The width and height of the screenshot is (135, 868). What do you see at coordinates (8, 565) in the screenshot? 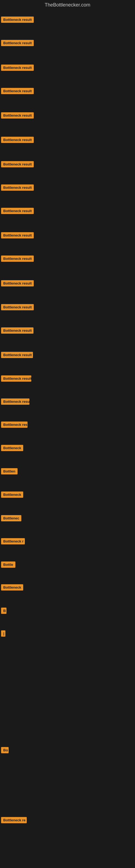
I see `bottleneck-badge: Bottle` at bounding box center [8, 565].